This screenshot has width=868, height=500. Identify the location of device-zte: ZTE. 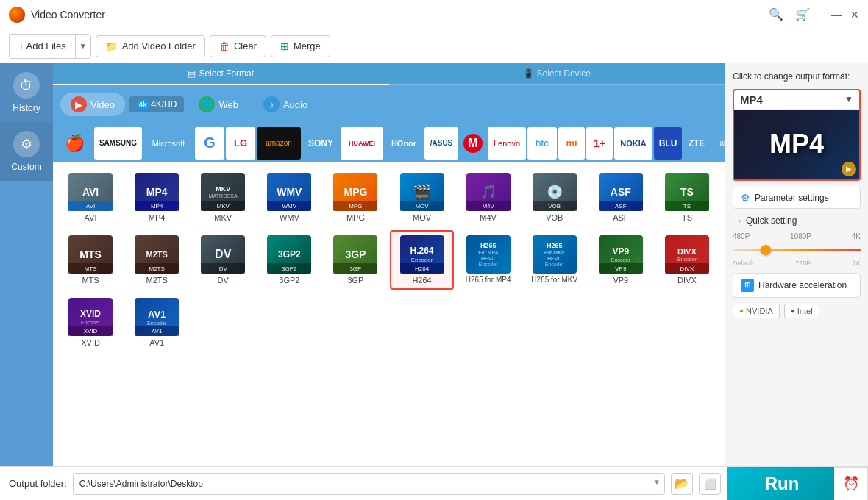
(697, 143).